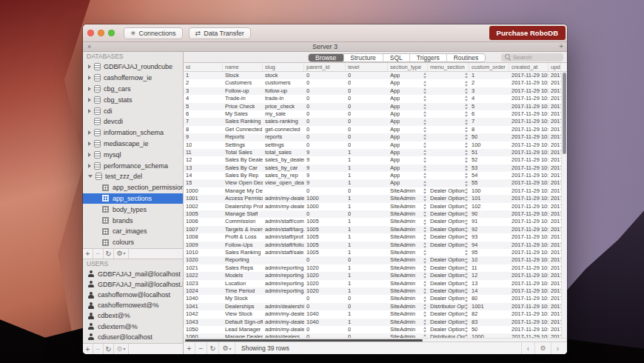 This screenshot has height=363, width=644. I want to click on column-header-slug: slug, so click(284, 67).